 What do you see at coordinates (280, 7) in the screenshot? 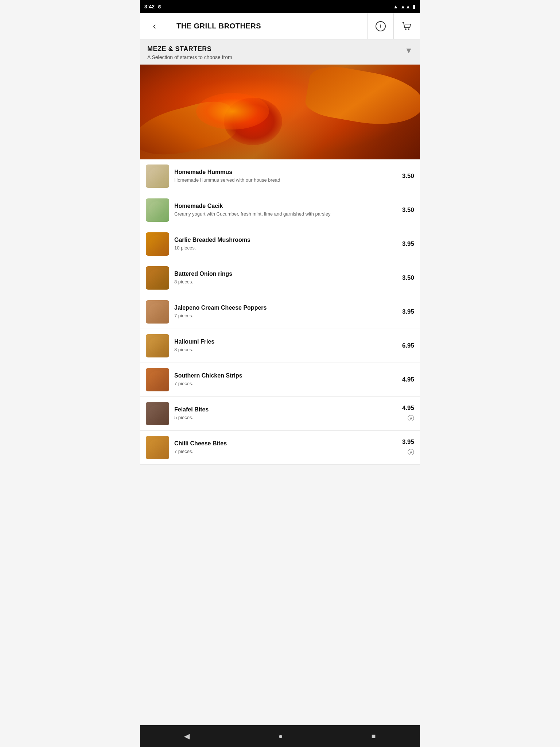
I see `status-bar: 3:42 ⊙ ▲ ▲▲ ▮` at bounding box center [280, 7].